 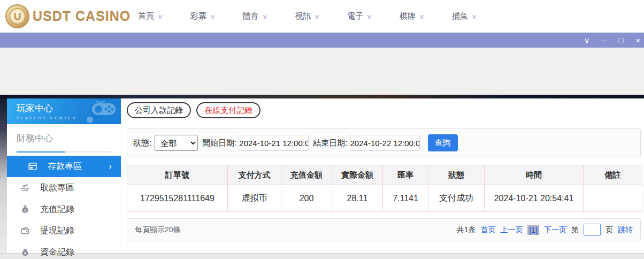 I want to click on col-order-number: 訂單號, so click(x=178, y=176).